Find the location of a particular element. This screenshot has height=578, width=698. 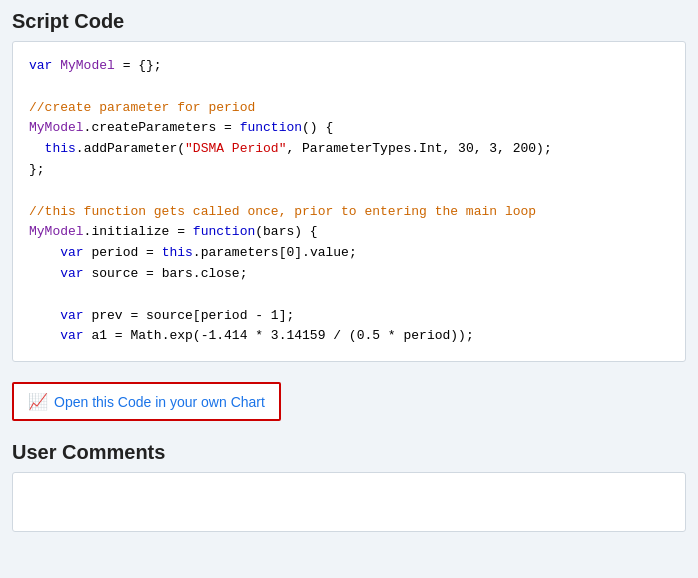

script-code-title: Script Code is located at coordinates (349, 22).